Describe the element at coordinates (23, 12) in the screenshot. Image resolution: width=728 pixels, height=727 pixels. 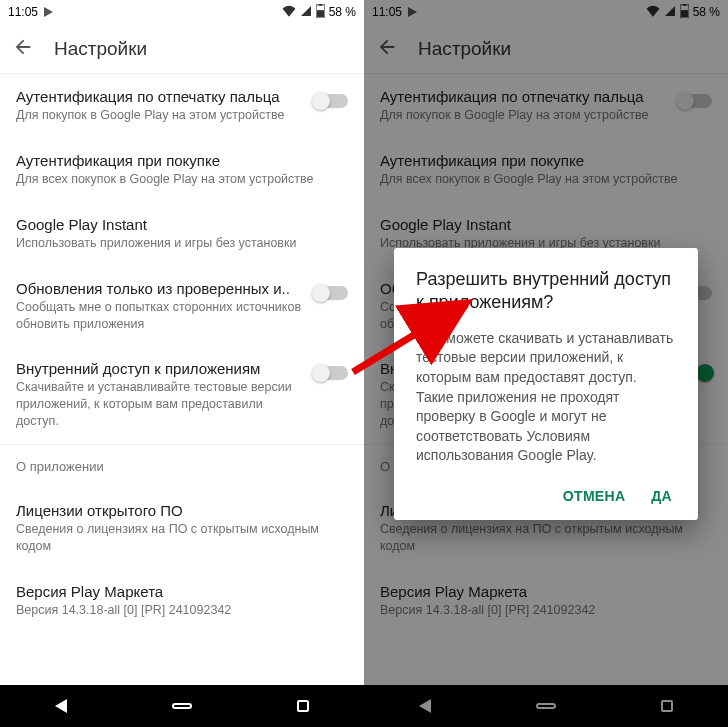
I see `status-time: 11:05` at that location.